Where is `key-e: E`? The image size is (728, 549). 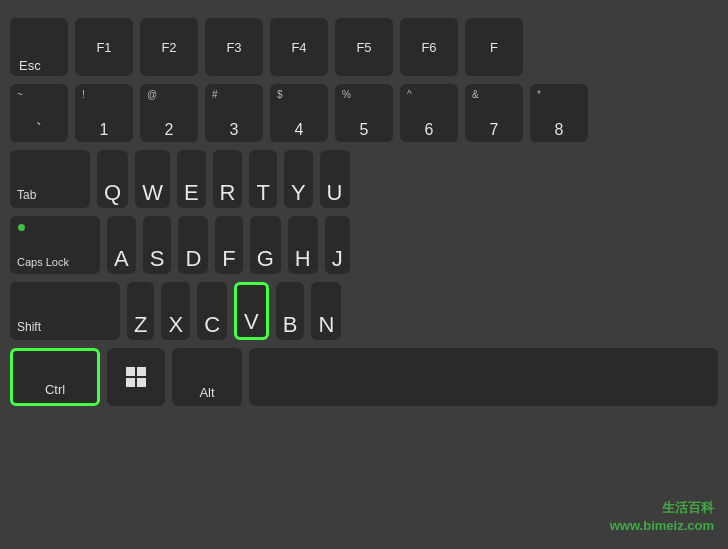 key-e: E is located at coordinates (192, 179).